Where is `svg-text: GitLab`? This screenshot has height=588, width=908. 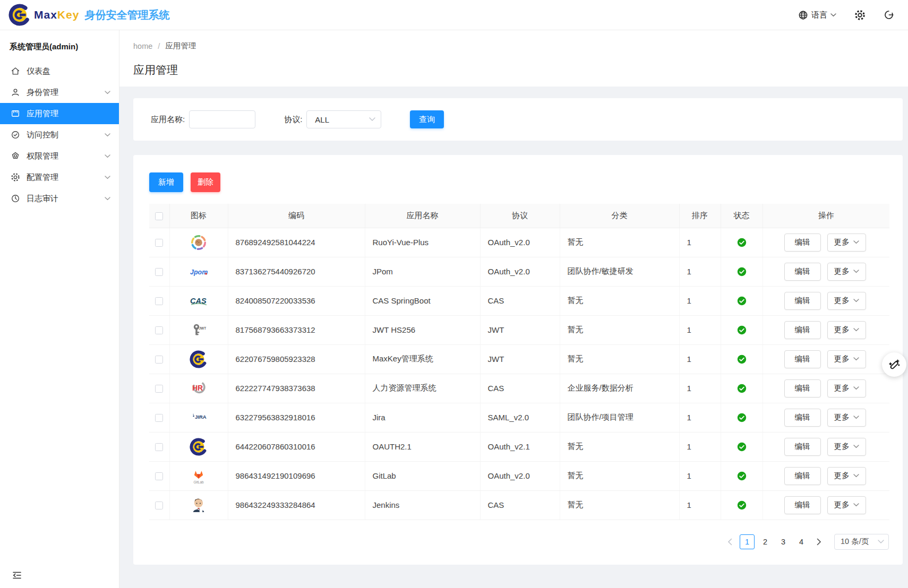
svg-text: GitLab is located at coordinates (199, 482).